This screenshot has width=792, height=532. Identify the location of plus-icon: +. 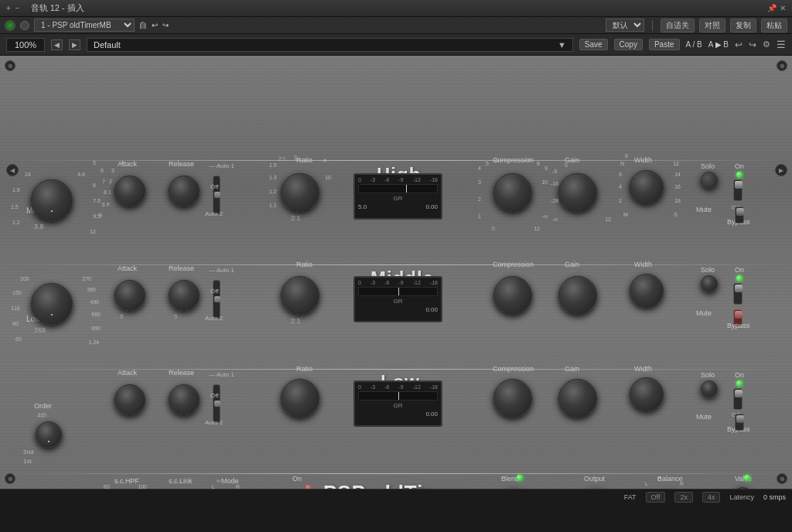
(9, 8).